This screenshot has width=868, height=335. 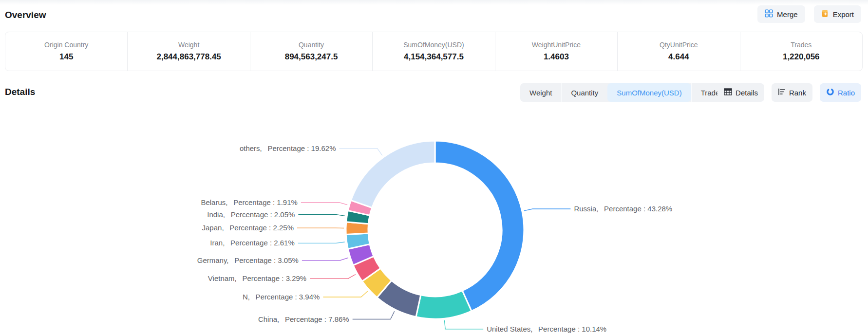 What do you see at coordinates (556, 52) in the screenshot?
I see `stat-weight-unit-price: WeightUnitPrice 1.4603` at bounding box center [556, 52].